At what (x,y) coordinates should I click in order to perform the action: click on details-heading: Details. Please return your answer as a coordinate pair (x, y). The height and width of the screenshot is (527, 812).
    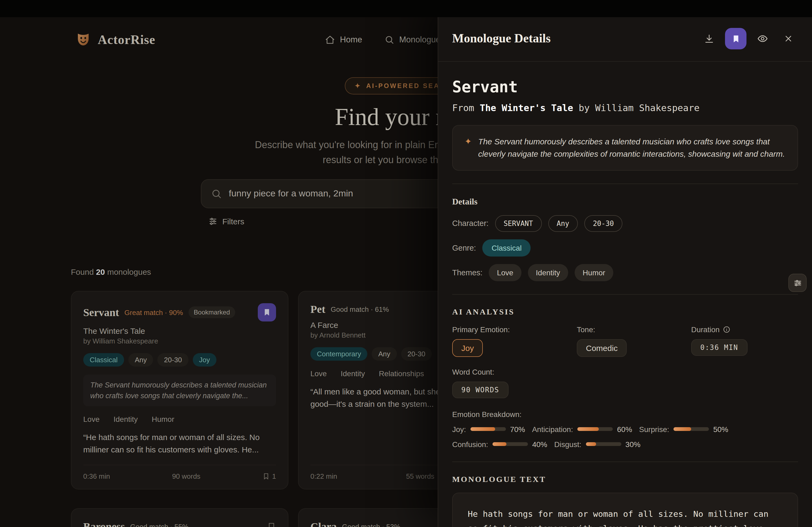
    Looking at the image, I should click on (625, 201).